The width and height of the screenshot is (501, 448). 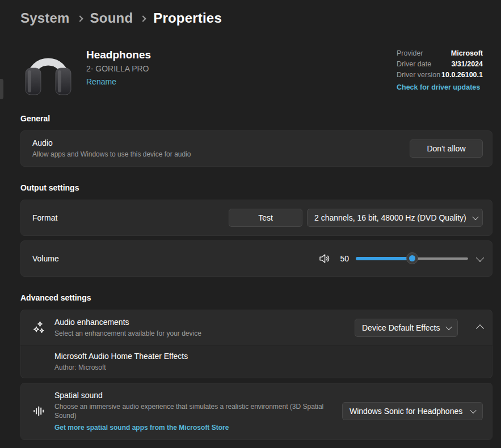 I want to click on driver-version-value: 10.0.26100.1, so click(x=462, y=75).